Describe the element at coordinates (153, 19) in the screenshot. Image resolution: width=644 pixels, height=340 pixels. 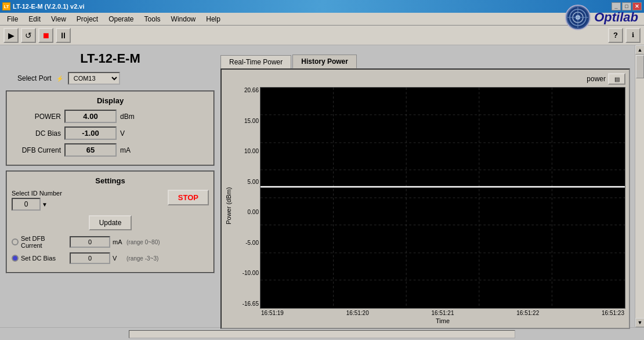
I see `menu-tools: Tools` at that location.